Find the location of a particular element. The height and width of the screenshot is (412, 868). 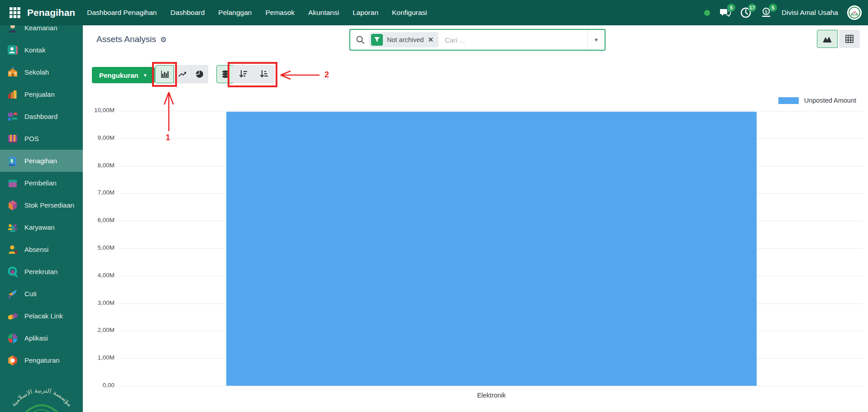

bar-chart-button is located at coordinates (165, 74).